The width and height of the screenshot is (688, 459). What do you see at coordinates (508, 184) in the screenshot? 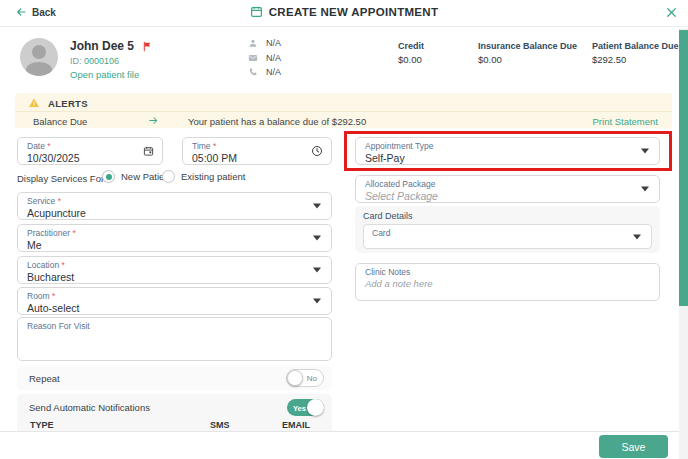
I see `allocated-package-label: Allocated Package` at bounding box center [508, 184].